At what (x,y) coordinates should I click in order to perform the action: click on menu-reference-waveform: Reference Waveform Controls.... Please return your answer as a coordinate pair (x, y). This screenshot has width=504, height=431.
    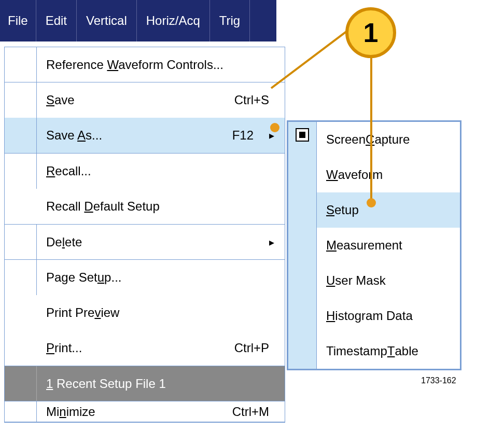
    Looking at the image, I should click on (145, 65).